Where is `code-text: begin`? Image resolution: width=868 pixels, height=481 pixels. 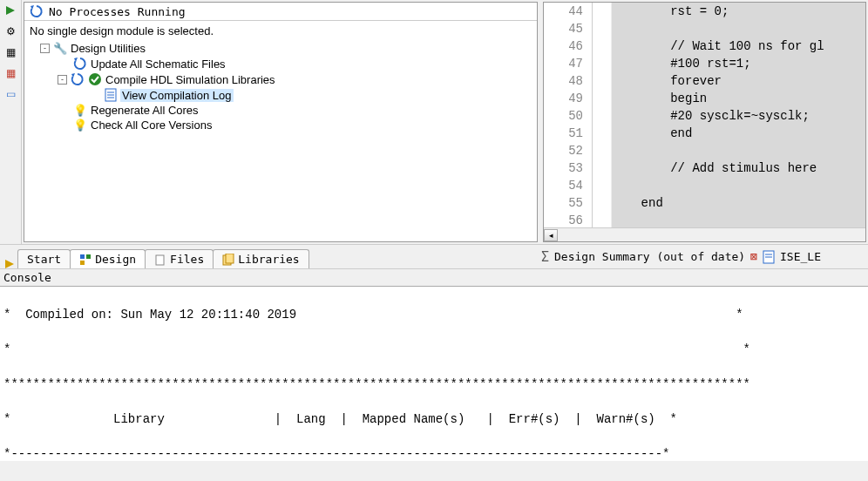 code-text: begin is located at coordinates (739, 98).